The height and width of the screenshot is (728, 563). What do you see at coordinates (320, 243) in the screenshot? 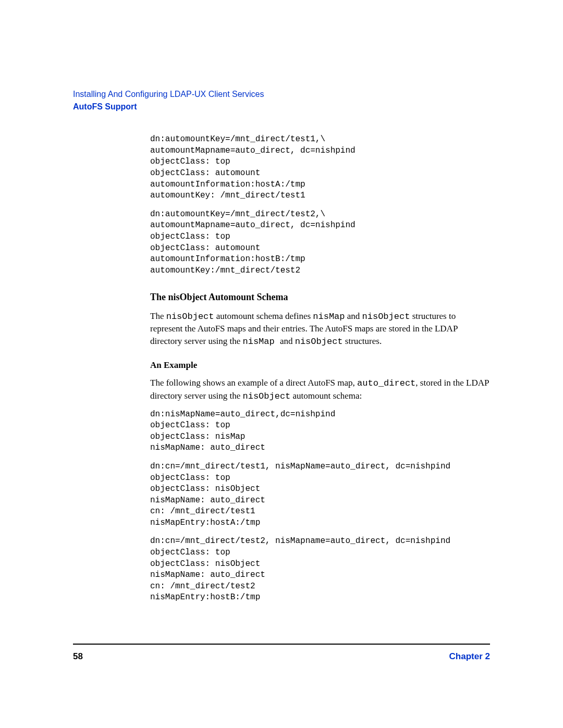
I see `code-block-2: dn:automountKey=/mnt_direct/test2,\ auto…` at bounding box center [320, 243].